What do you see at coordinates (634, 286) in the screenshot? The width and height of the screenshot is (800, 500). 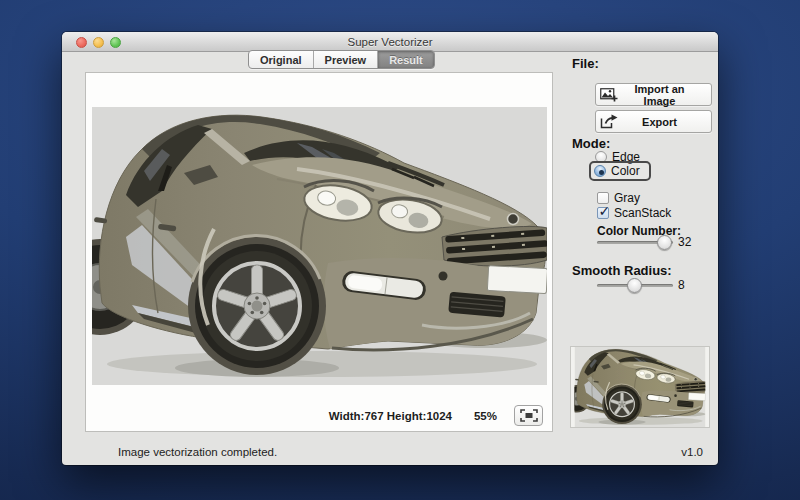 I see `smooth-radius-slider-knob` at bounding box center [634, 286].